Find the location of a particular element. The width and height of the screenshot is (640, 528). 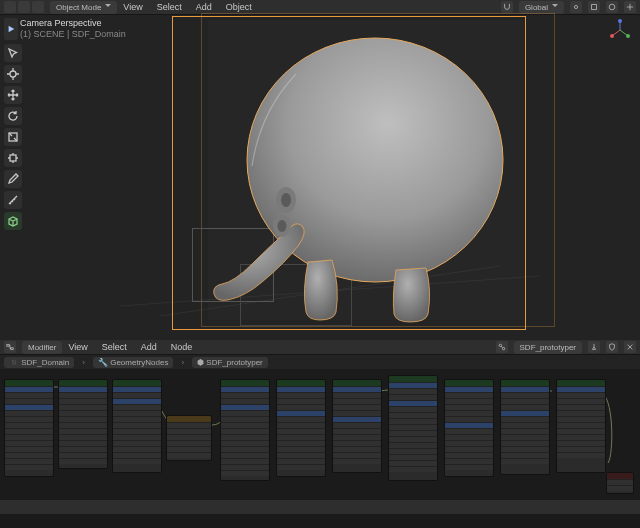

scale-tool is located at coordinates (13, 137).